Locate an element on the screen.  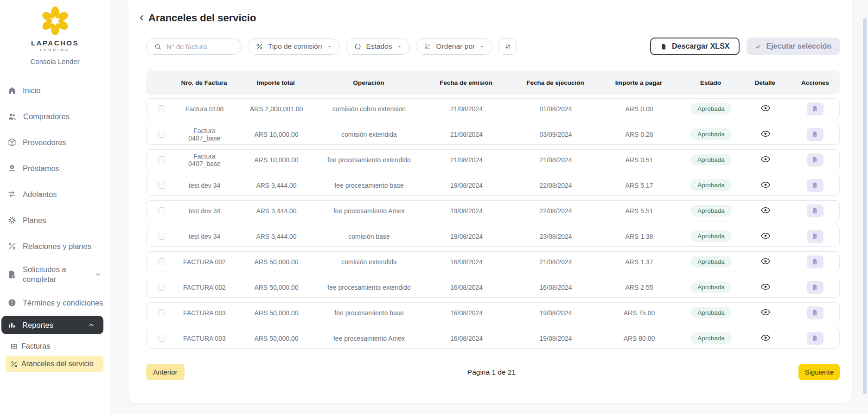
brand-block: LAPACHOS LENDING Consola Lender is located at coordinates (55, 32).